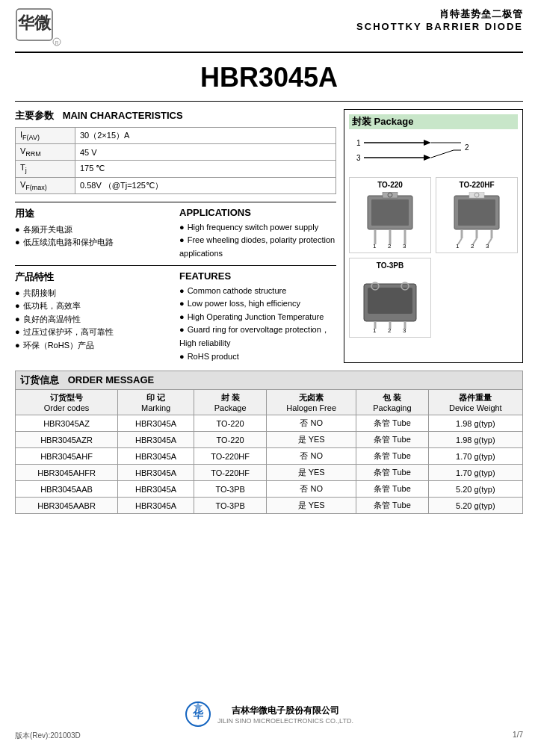 The height and width of the screenshot is (756, 538). Describe the element at coordinates (93, 294) in the screenshot. I see `list-item: 共阴接制` at that location.